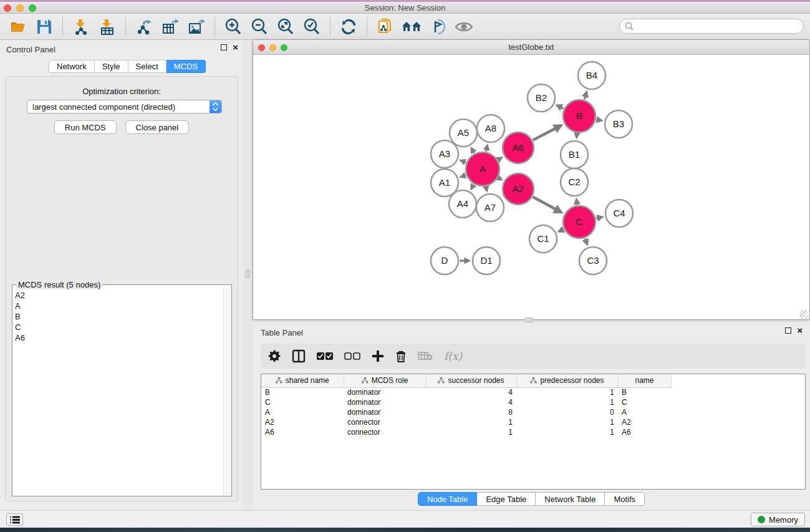 The height and width of the screenshot is (532, 810). I want to click on tab-motifs: Motifs, so click(625, 499).